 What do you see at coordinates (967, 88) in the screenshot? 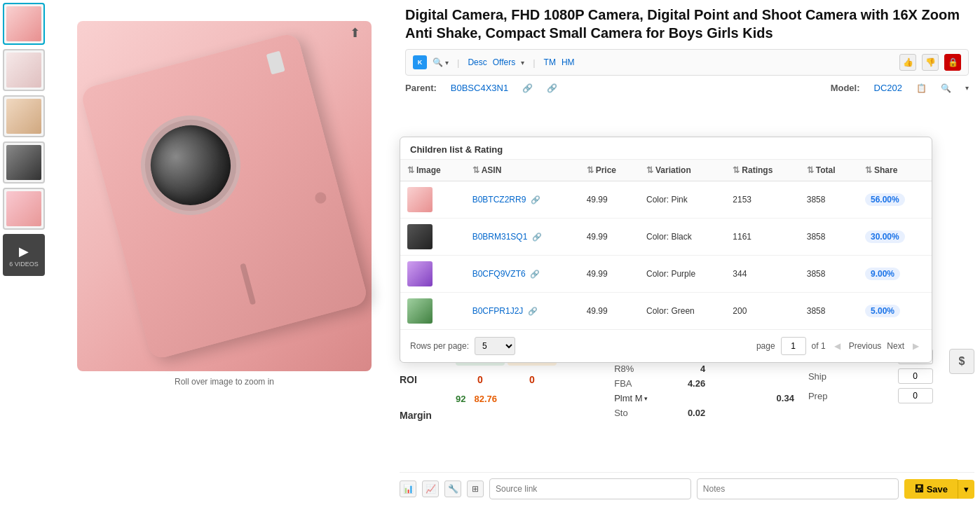
I see `model-chevron: ▾` at bounding box center [967, 88].